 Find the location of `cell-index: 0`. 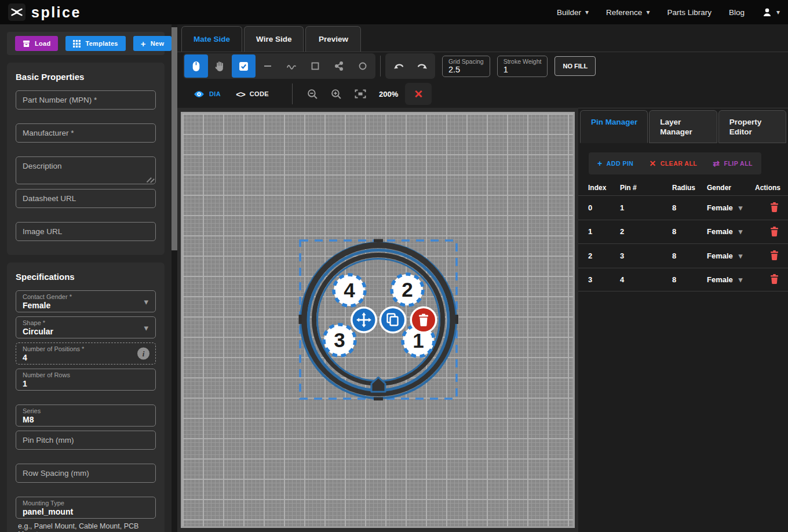

cell-index: 0 is located at coordinates (604, 207).